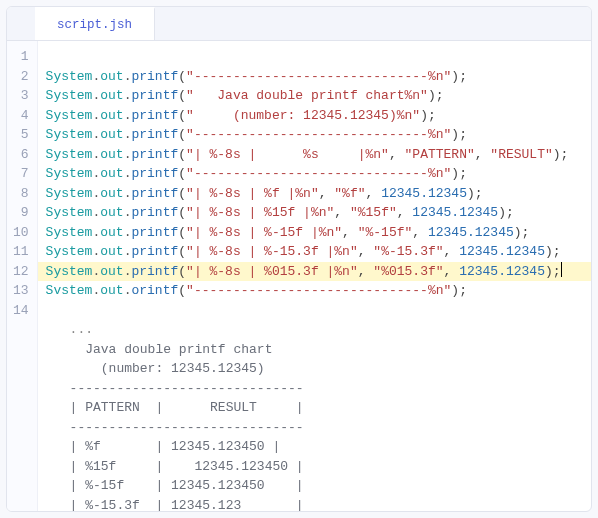 Image resolution: width=598 pixels, height=518 pixels. I want to click on line-number: 7, so click(21, 174).